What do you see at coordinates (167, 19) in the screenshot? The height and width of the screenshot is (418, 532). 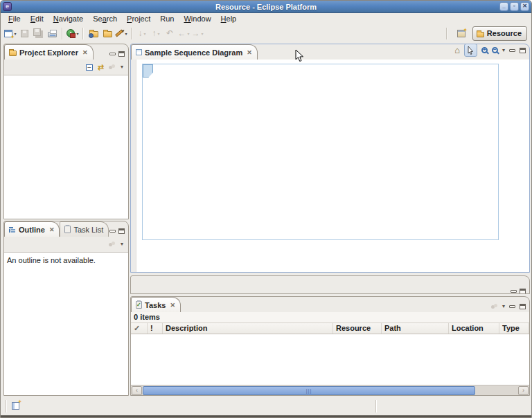 I see `menu-run: Run` at bounding box center [167, 19].